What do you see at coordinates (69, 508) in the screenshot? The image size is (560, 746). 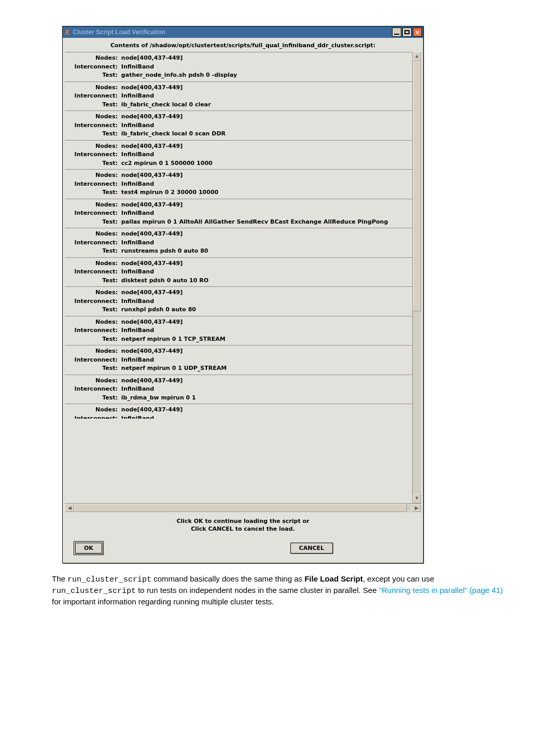 I see `scroll-left-icon: ◀` at bounding box center [69, 508].